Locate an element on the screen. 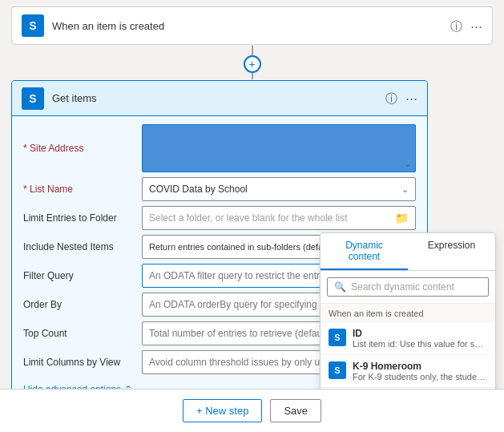 Image resolution: width=504 pixels, height=432 pixels. dynamic-item-id-desc: List item id: Use this value for specify… is located at coordinates (420, 344).